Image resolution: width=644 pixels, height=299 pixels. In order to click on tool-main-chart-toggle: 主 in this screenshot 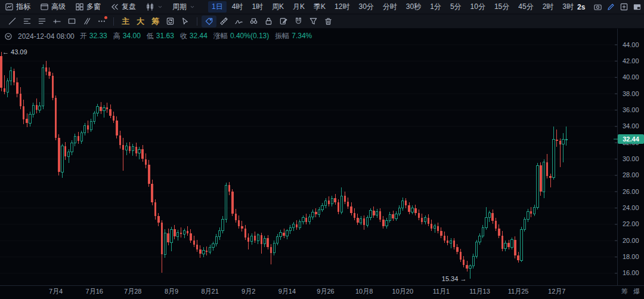, I will do `click(125, 21)`.